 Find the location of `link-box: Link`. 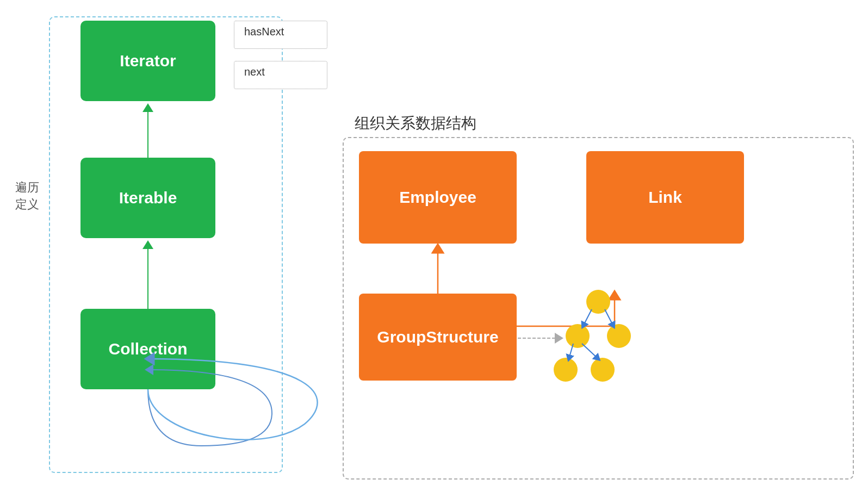

link-box: Link is located at coordinates (665, 197).